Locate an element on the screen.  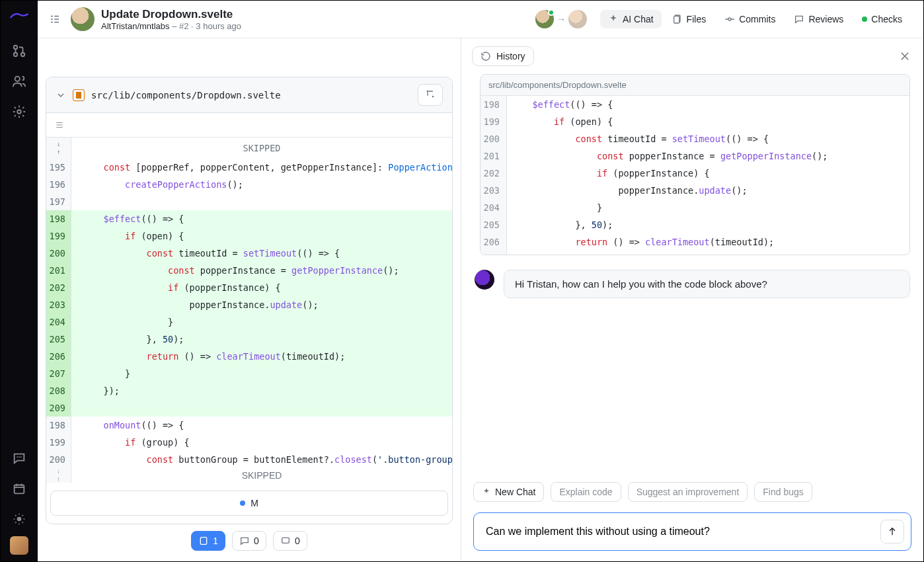
arrow-icon: → is located at coordinates (561, 19).